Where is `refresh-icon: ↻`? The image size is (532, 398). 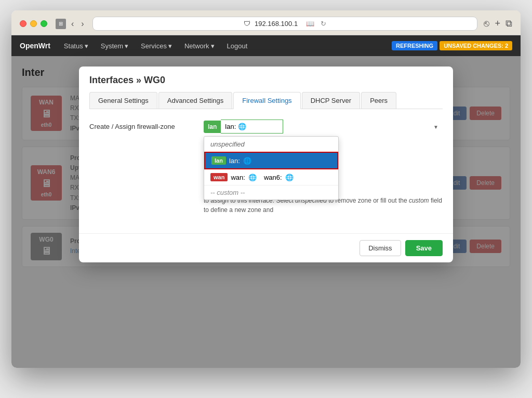 refresh-icon: ↻ is located at coordinates (323, 24).